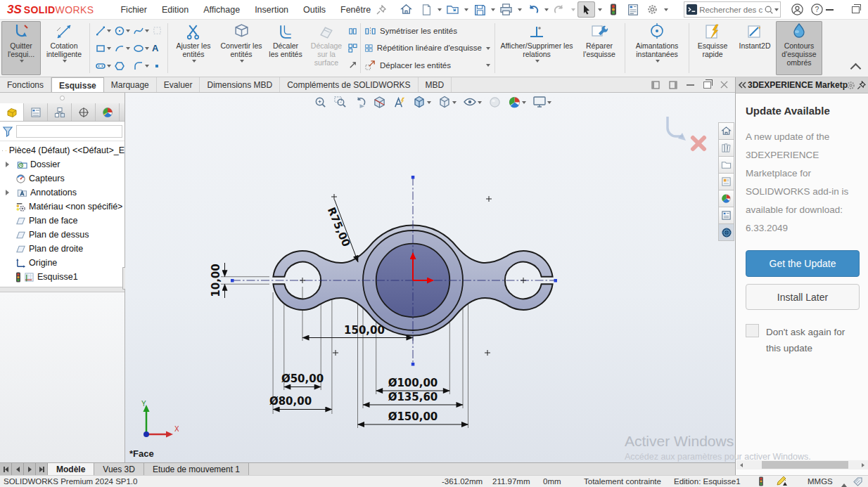  What do you see at coordinates (547, 11) in the screenshot?
I see `undo-dropdown` at bounding box center [547, 11].